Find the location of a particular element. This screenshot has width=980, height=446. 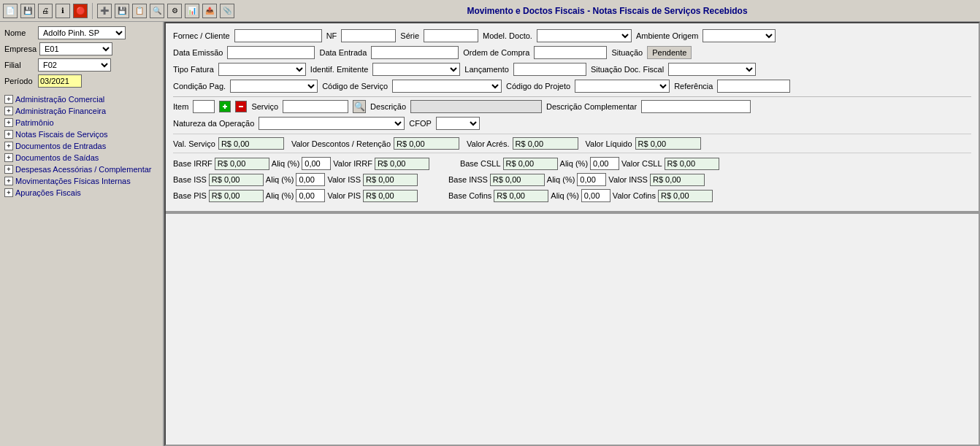

item-btn-add is located at coordinates (225, 107).